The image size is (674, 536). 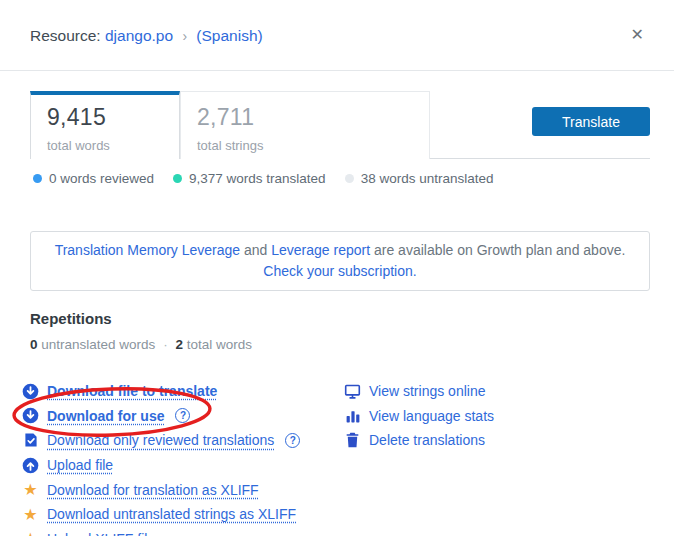 What do you see at coordinates (498, 250) in the screenshot?
I see `notice-rest-text: are available on Growth plan and above.` at bounding box center [498, 250].